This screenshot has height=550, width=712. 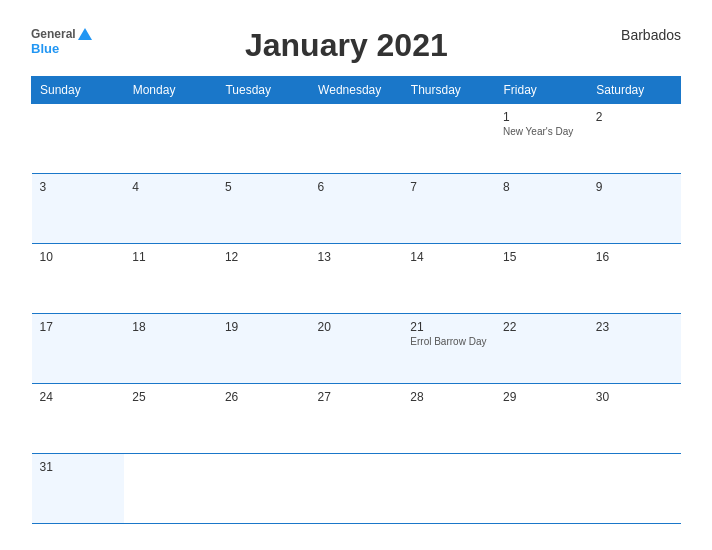 I want to click on day-number: 25, so click(x=170, y=397).